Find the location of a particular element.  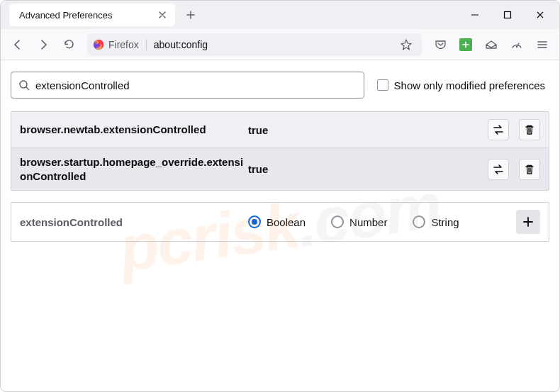

forward-button is located at coordinates (43, 45).